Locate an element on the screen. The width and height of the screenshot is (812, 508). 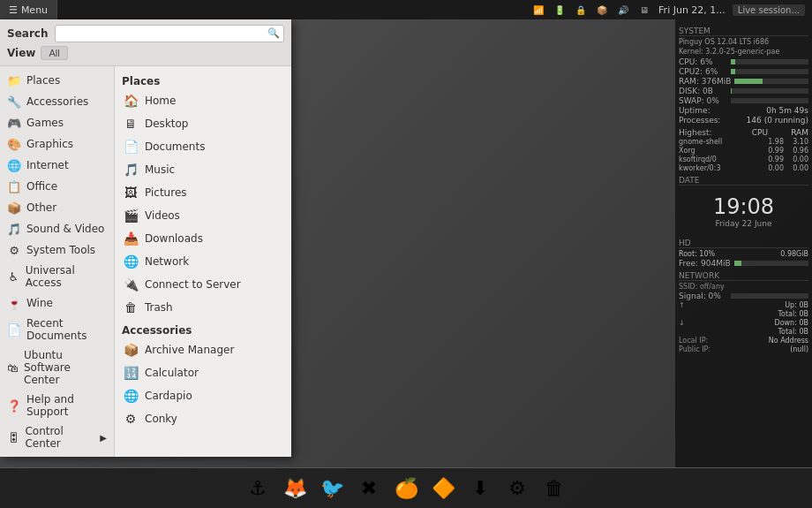
sidebar-item-icon: ♿ is located at coordinates (14, 277).